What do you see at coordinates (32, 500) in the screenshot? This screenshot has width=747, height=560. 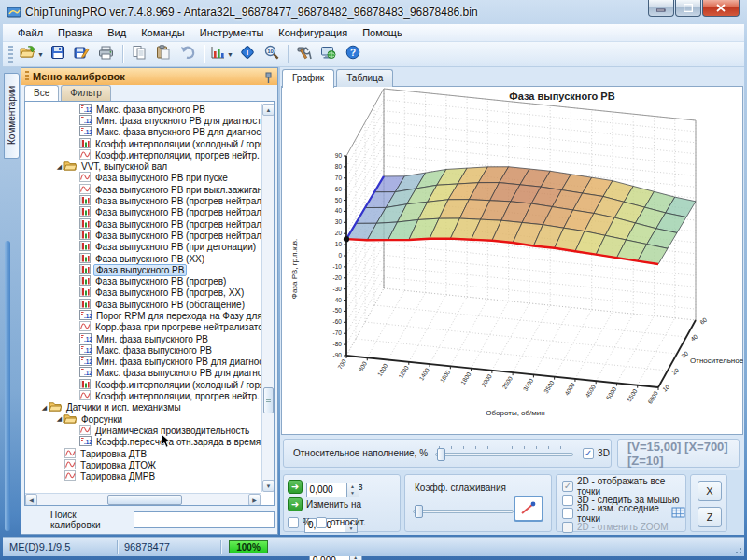 I see `scroll-left-icon: ◀` at bounding box center [32, 500].